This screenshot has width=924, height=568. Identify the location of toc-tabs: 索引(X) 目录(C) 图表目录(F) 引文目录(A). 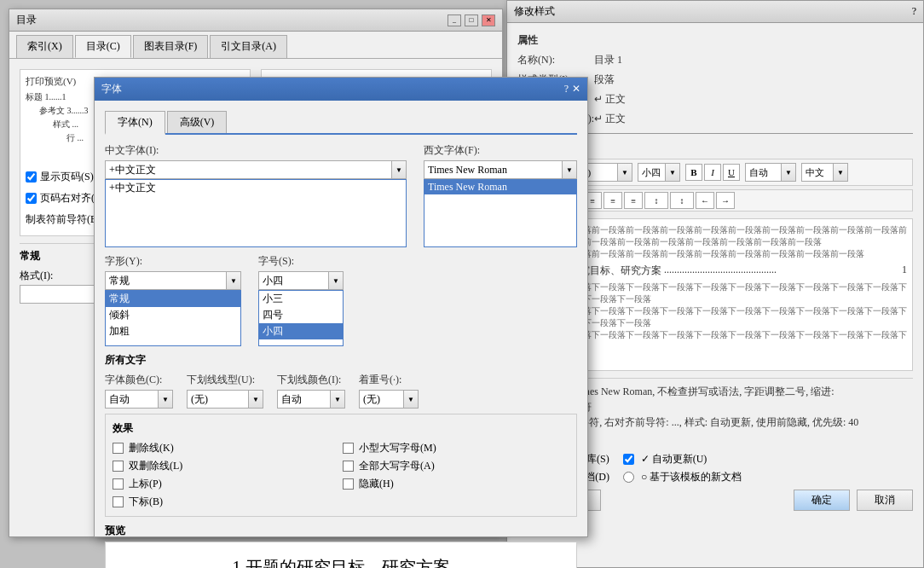
(256, 45).